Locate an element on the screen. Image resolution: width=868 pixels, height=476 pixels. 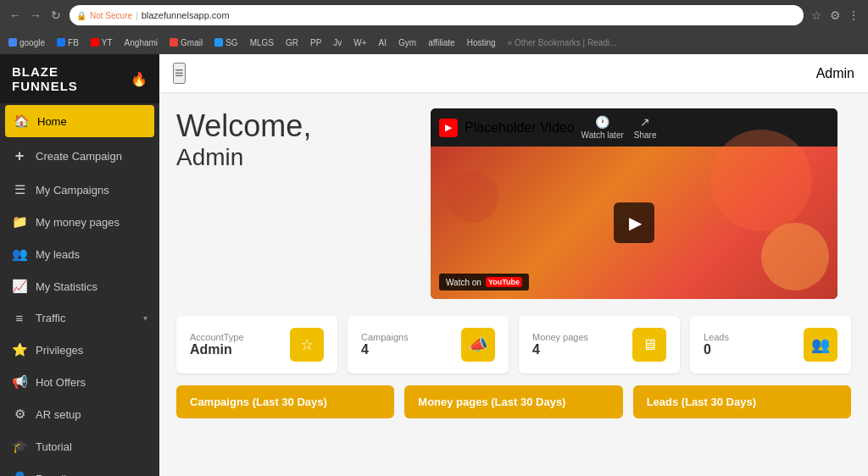
bookmark-sg: SG is located at coordinates (225, 42).